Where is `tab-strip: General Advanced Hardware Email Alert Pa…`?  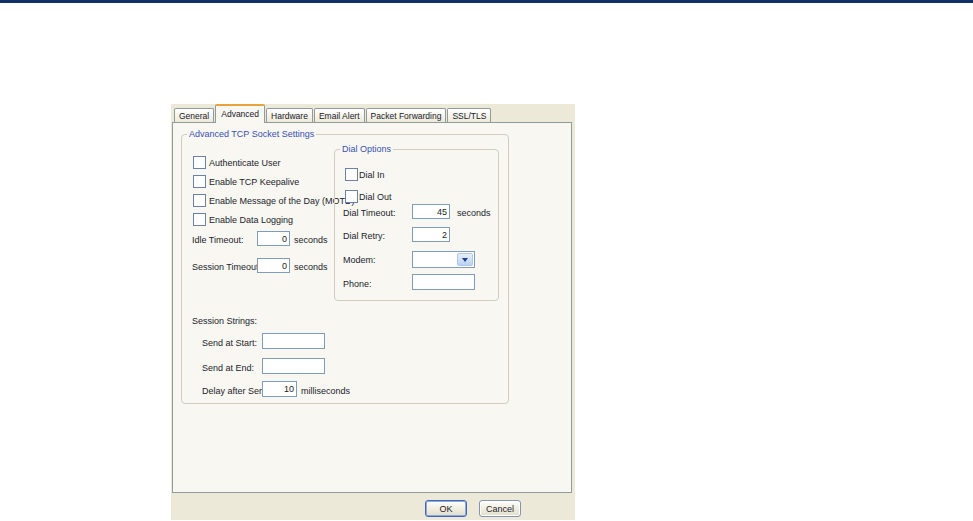 tab-strip: General Advanced Hardware Email Alert Pa… is located at coordinates (333, 113).